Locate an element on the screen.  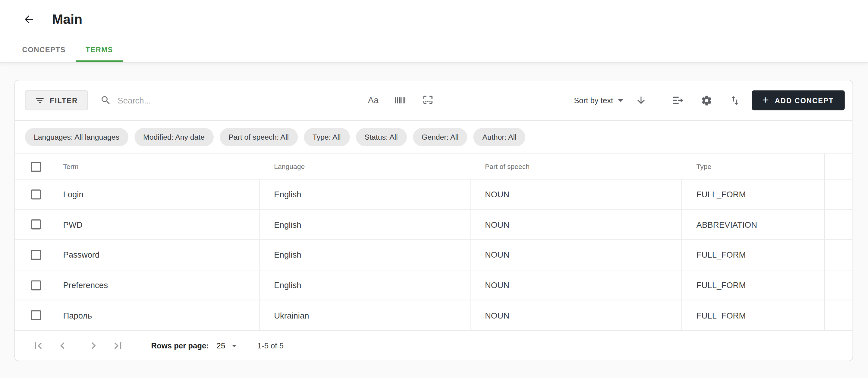
chip-status: Status: All is located at coordinates (381, 137).